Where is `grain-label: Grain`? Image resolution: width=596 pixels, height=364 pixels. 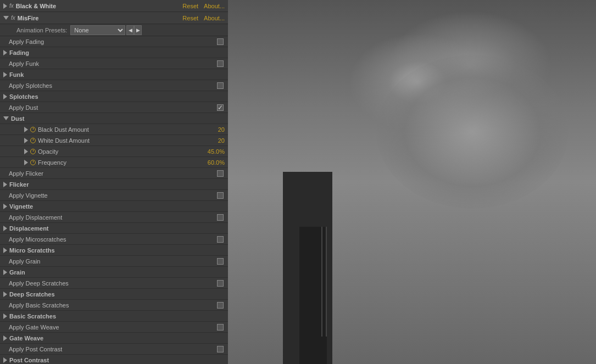 grain-label: Grain is located at coordinates (18, 272).